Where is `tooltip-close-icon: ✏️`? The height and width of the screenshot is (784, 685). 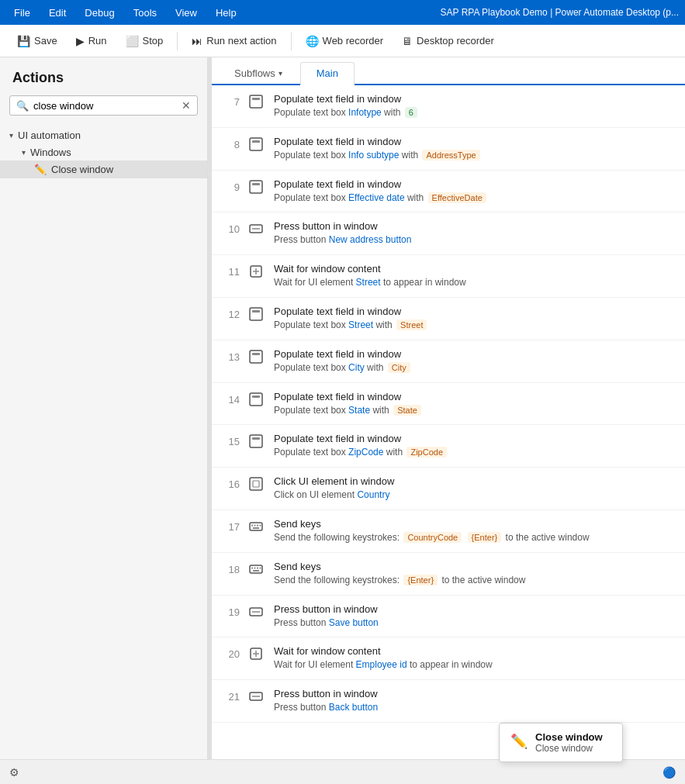
tooltip-close-icon: ✏️ is located at coordinates (519, 741).